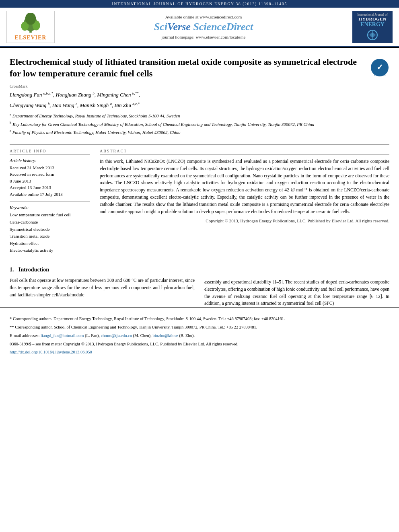 The height and width of the screenshot is (532, 399). What do you see at coordinates (200, 145) in the screenshot?
I see `section-divider` at bounding box center [200, 145].